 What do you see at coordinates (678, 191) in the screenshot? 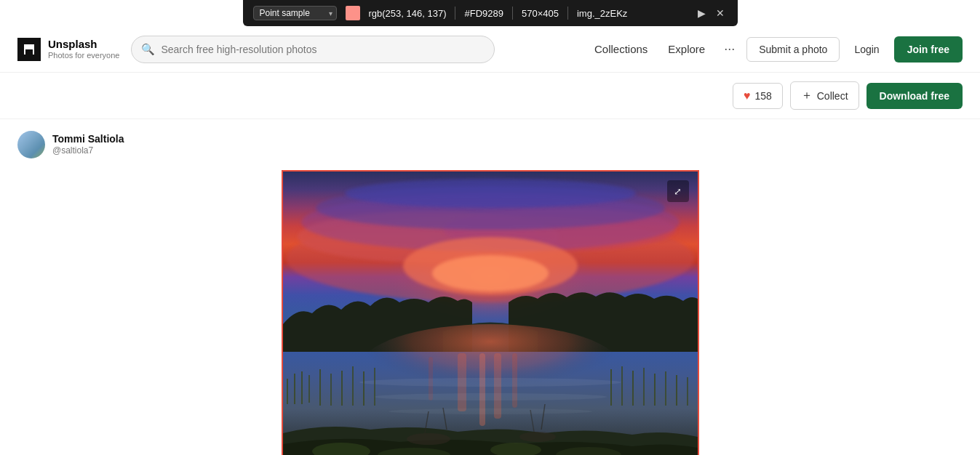
I see `expand-button: ⤢` at bounding box center [678, 191].